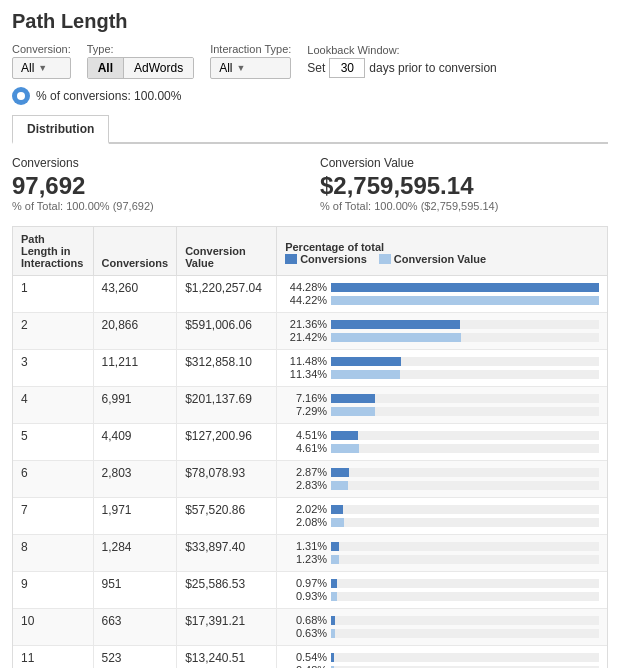  I want to click on cell-pct: 44.28% 44.22%, so click(442, 294).